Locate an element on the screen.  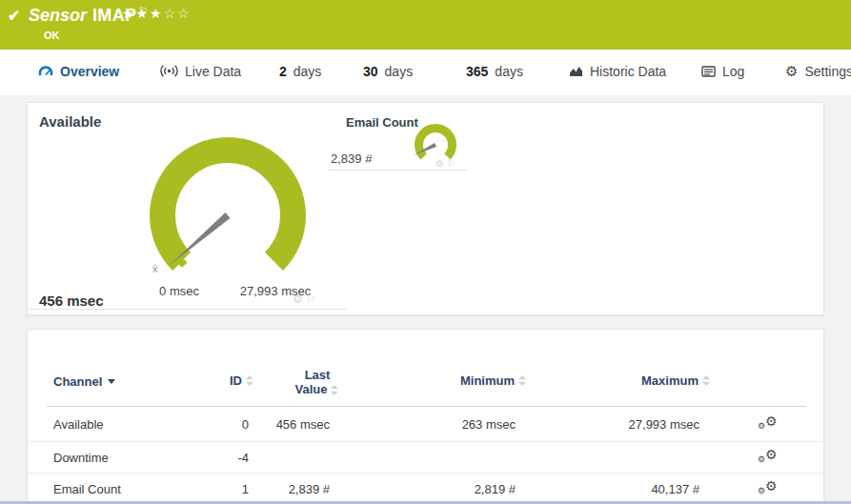
tab-2-days: 2 days is located at coordinates (300, 71).